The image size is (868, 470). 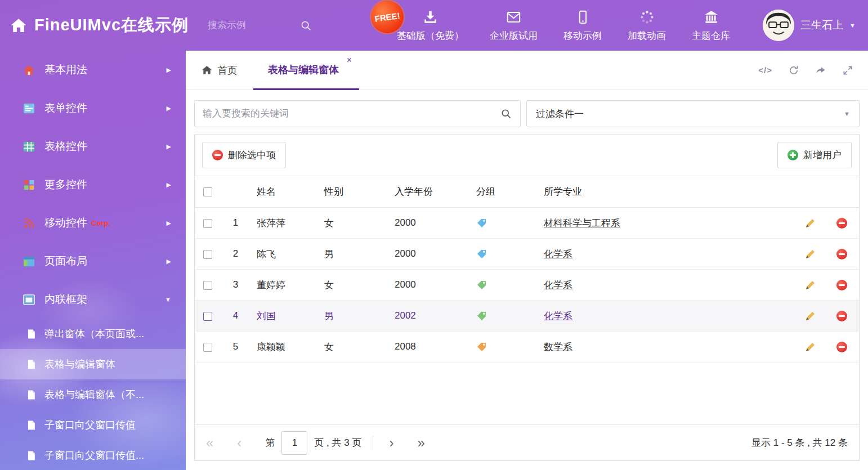 I want to click on chevron-right-icon: ▶, so click(x=169, y=185).